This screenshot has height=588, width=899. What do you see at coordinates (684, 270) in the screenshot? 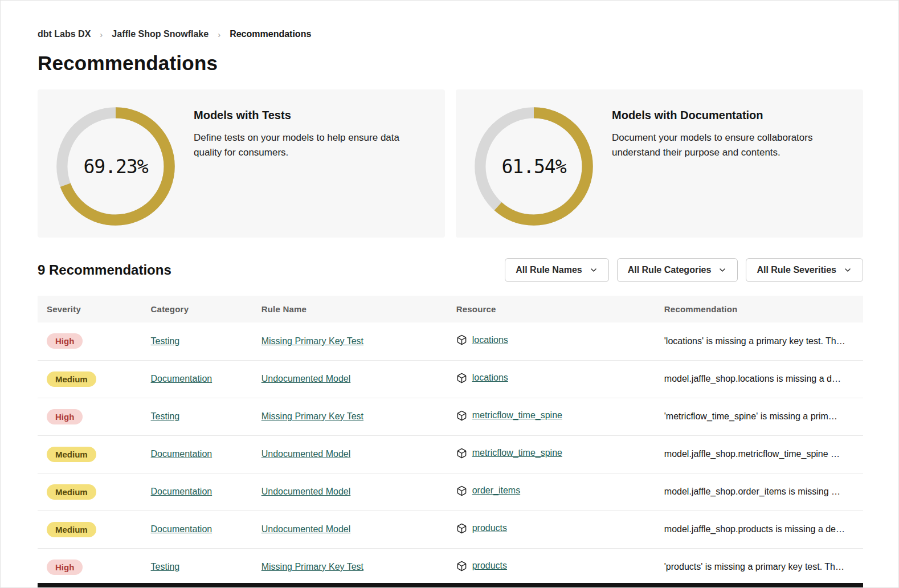
I see `filters: All Rule Names All Rule Categories All R…` at bounding box center [684, 270].